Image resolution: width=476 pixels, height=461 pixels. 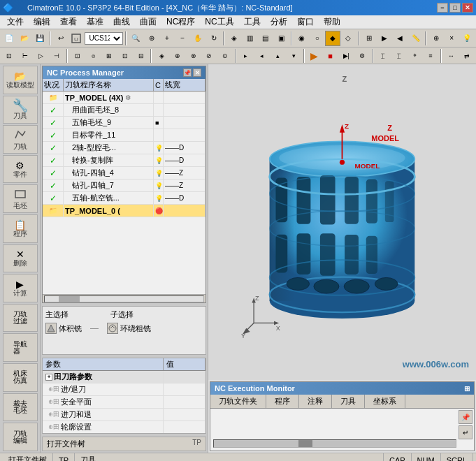 What do you see at coordinates (124, 198) in the screenshot?
I see `table-row: ✓ 五轴-航空铣... 💡 ——D` at bounding box center [124, 198].